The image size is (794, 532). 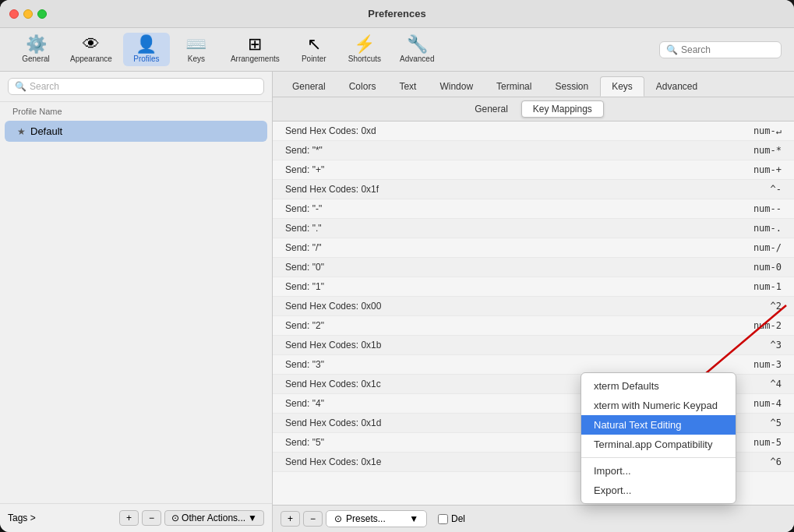 What do you see at coordinates (776, 384) in the screenshot?
I see `key-binding: ^4` at bounding box center [776, 384].